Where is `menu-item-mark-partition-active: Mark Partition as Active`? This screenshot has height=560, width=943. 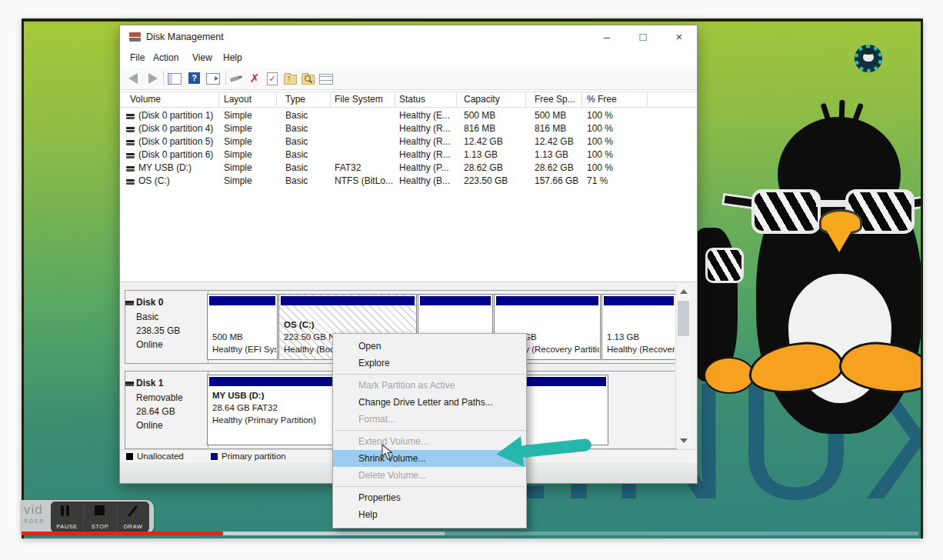 menu-item-mark-partition-active: Mark Partition as Active is located at coordinates (429, 385).